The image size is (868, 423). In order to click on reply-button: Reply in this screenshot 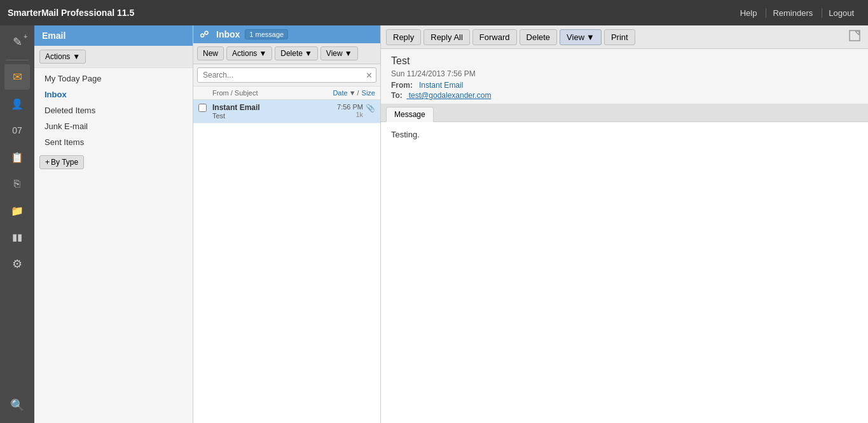, I will do `click(403, 37)`.